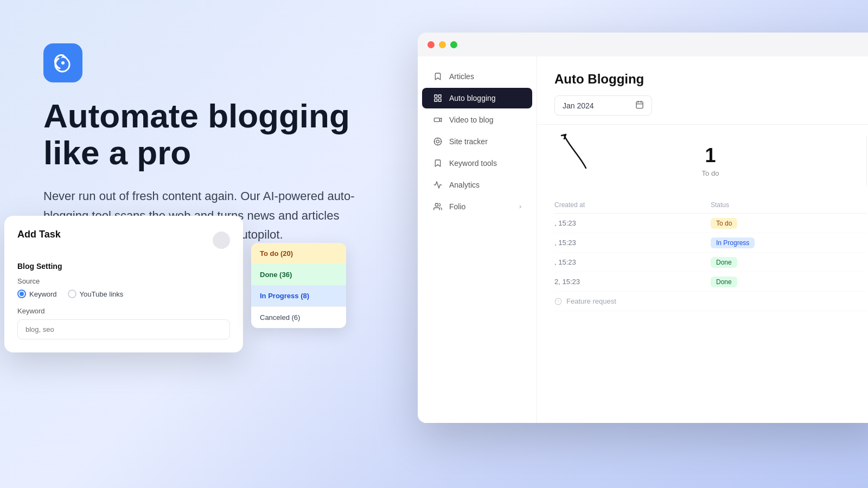  What do you see at coordinates (750, 262) in the screenshot?
I see `status-col-2: Done` at bounding box center [750, 262].